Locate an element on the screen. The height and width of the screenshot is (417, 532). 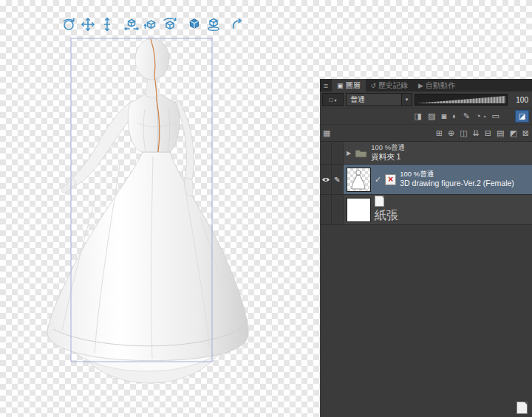
palette-tab-bar: ≡ ▣ 圖層 ↺ 歷史記錄 ▶ 自動動作 is located at coordinates (426, 86).